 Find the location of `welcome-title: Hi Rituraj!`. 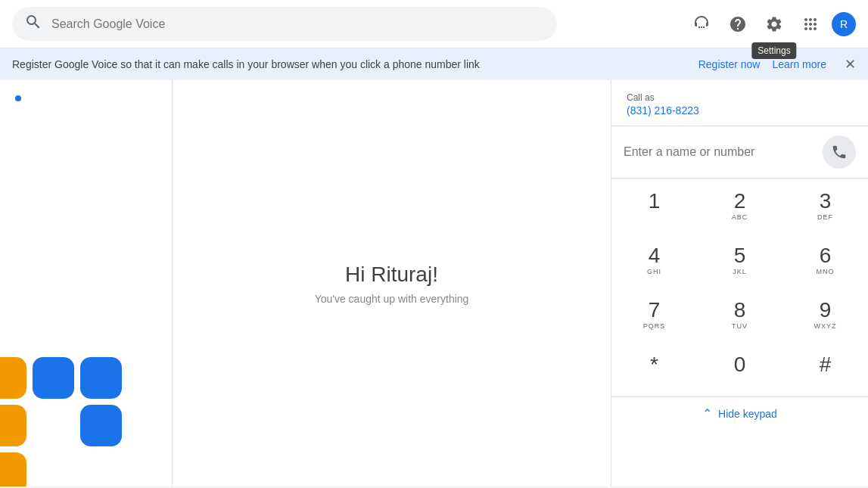

welcome-title: Hi Rituraj! is located at coordinates (392, 275).